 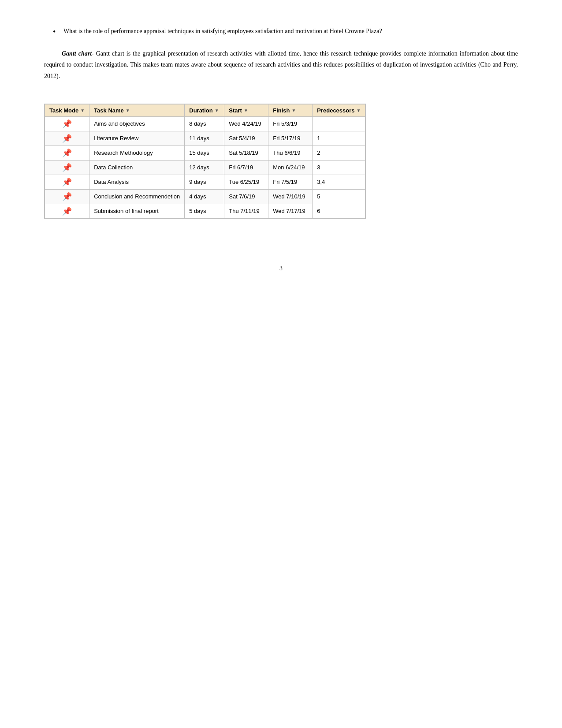 I want to click on task-mode-dropdown-arrow: ▼, so click(x=82, y=110).